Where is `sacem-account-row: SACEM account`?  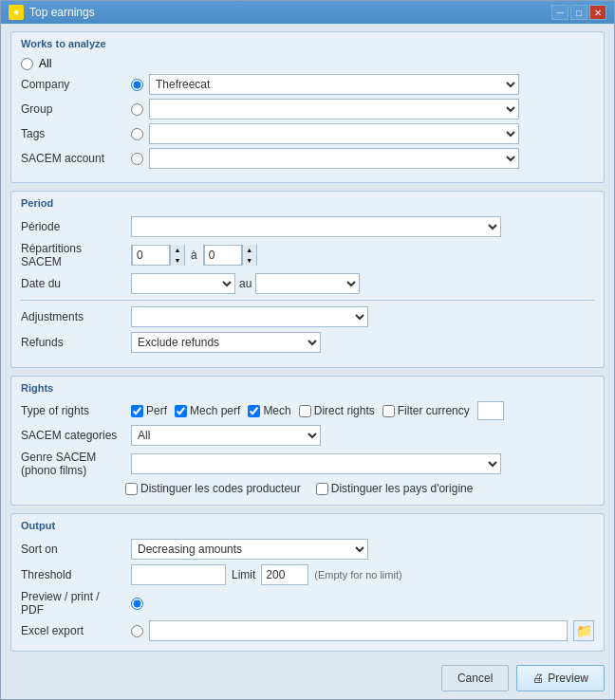
sacem-account-row: SACEM account is located at coordinates (308, 158).